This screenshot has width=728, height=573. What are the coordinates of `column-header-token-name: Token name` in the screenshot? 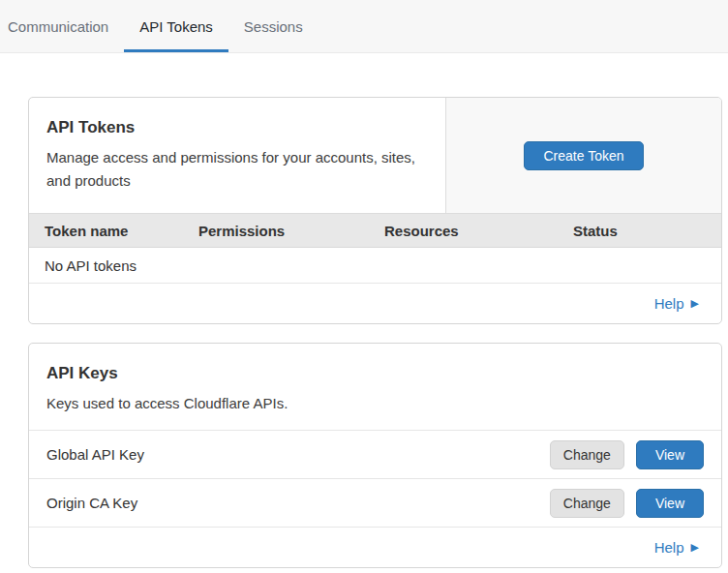 It's located at (122, 230).